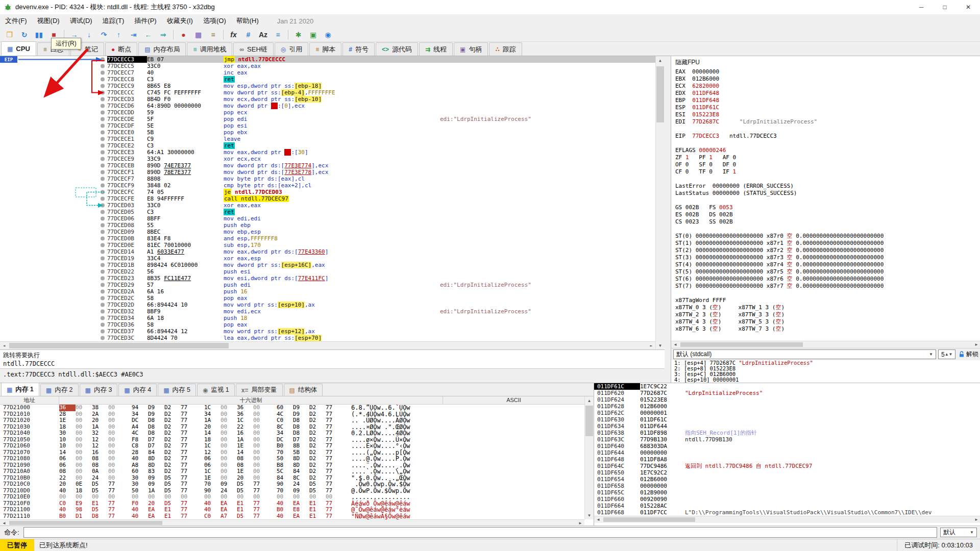 The image size is (980, 551). Describe the element at coordinates (589, 400) in the screenshot. I see `scroll-up-arrow: ▲` at that location.